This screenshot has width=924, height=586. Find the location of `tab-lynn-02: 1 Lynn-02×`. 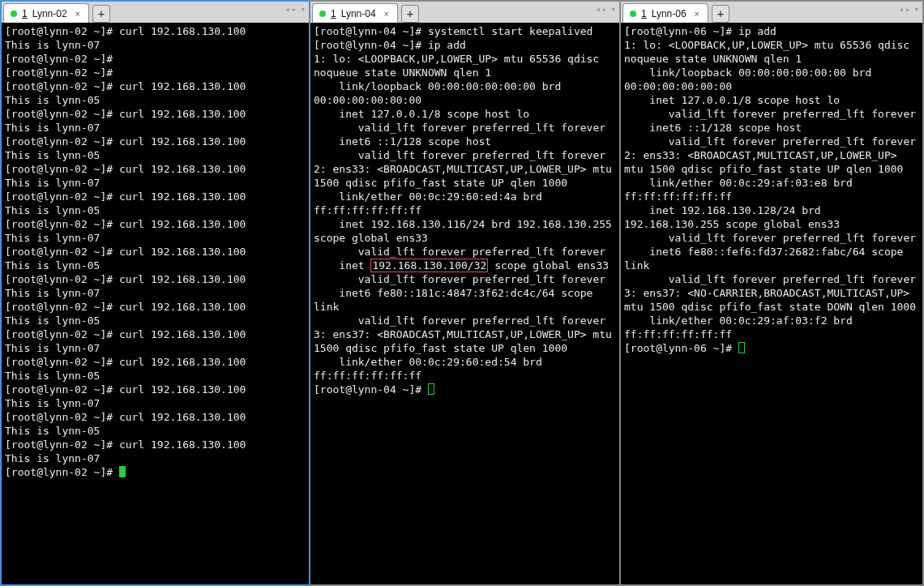

tab-lynn-02: 1 Lynn-02× is located at coordinates (46, 13).